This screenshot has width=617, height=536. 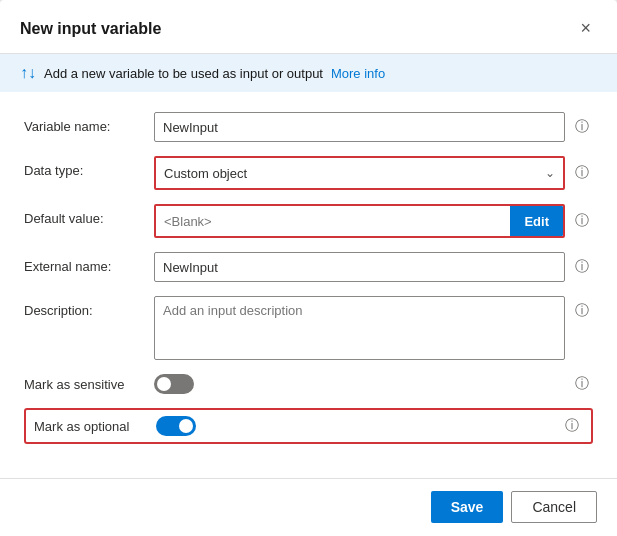 I want to click on default-value-row: Default value: Edit ⓘ, so click(x=308, y=221).